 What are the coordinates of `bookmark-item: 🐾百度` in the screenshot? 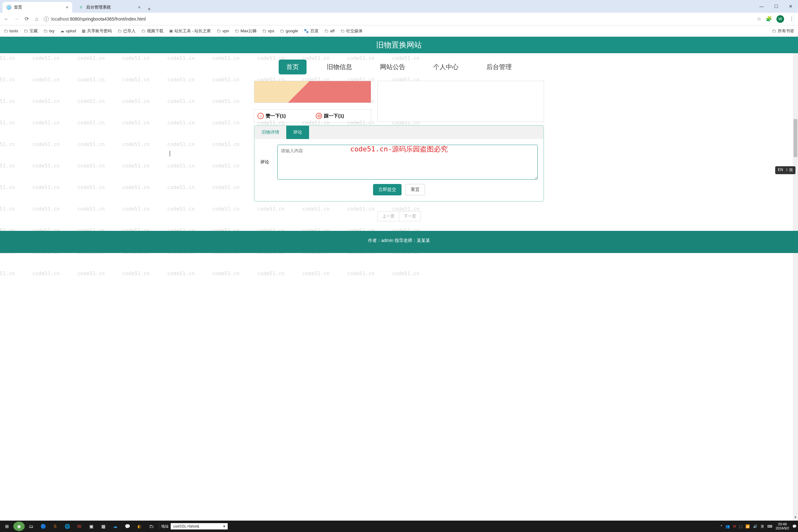 It's located at (311, 31).